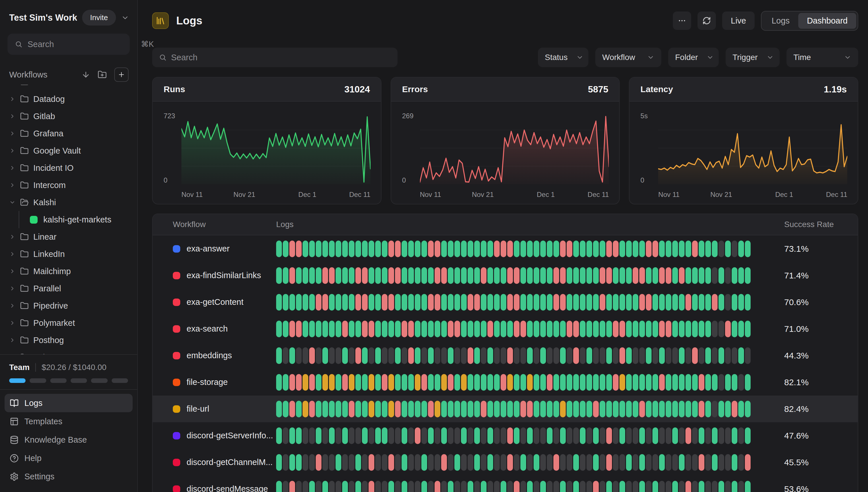 Image resolution: width=868 pixels, height=492 pixels. I want to click on sidebar-item-help: Help, so click(69, 458).